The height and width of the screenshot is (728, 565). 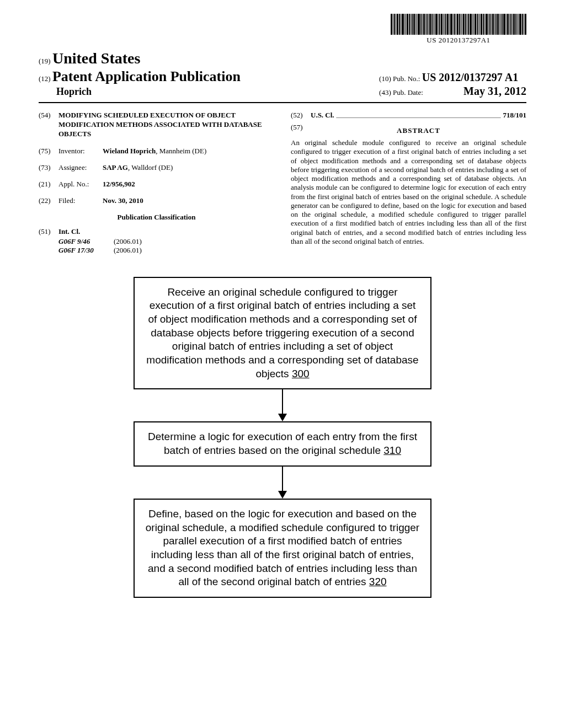 What do you see at coordinates (301, 115) in the screenshot?
I see `code-52: (52)` at bounding box center [301, 115].